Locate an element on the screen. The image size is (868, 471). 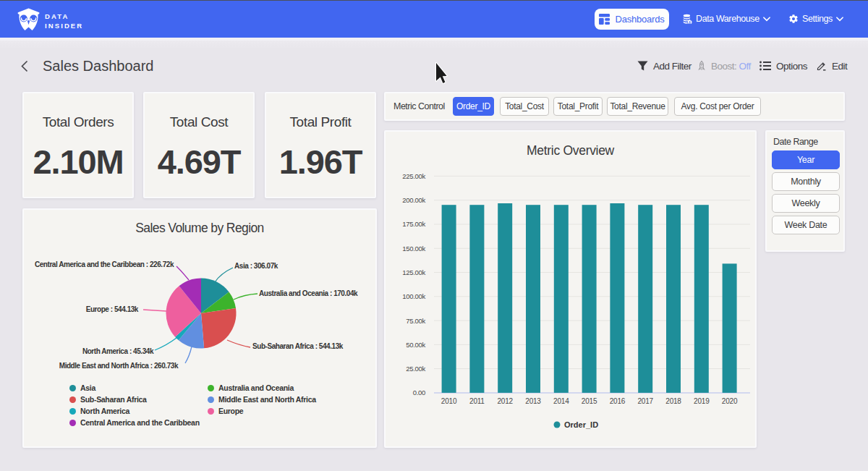
svg-text: 2016 is located at coordinates (618, 401).